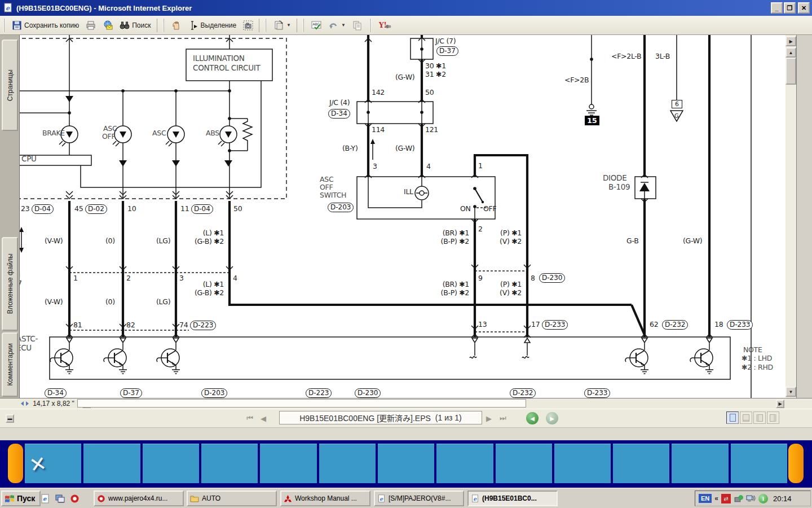 This screenshot has width=812, height=508. What do you see at coordinates (789, 8) in the screenshot?
I see `maximize-button: ❐` at bounding box center [789, 8].